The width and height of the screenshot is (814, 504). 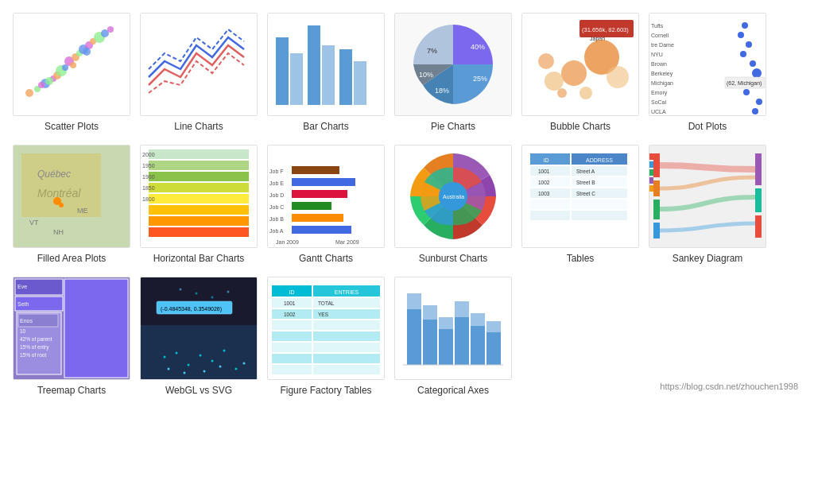 What do you see at coordinates (199, 336) in the screenshot?
I see `chart-item-webgl: (-0.4845348, 0.3549026)` at bounding box center [199, 336].